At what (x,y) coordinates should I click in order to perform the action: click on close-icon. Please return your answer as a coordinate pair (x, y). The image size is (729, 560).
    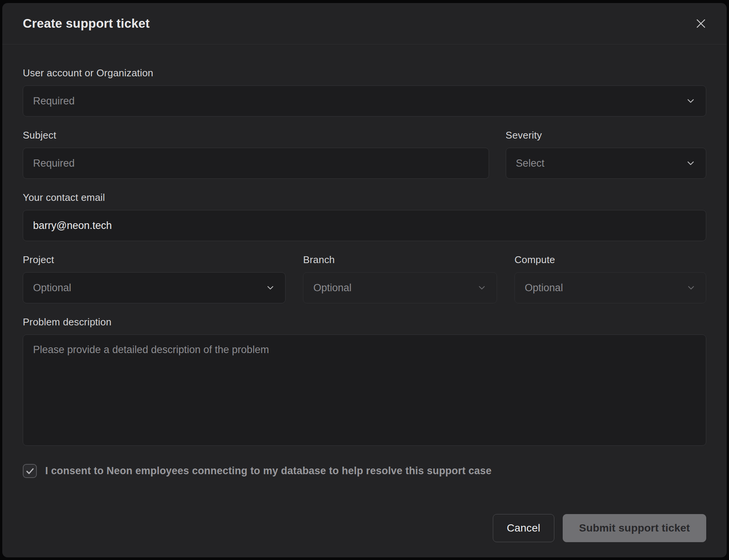
    Looking at the image, I should click on (701, 24).